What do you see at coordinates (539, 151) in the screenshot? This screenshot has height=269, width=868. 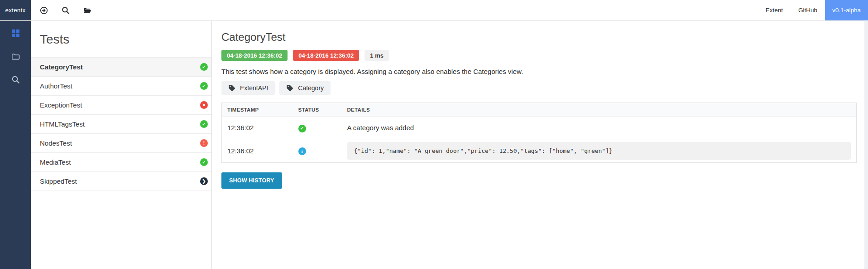 I see `log-table-row: 12:36:02i{"id": 1,"name": "A green door"…` at bounding box center [539, 151].